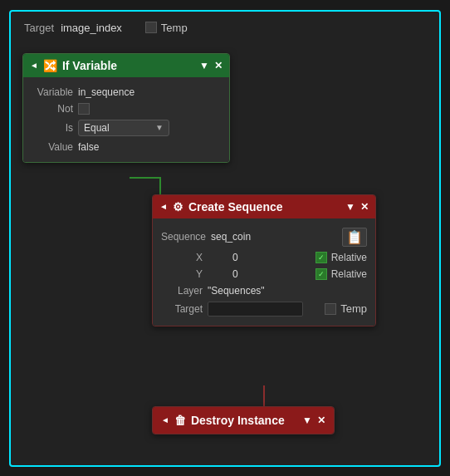 Image resolution: width=450 pixels, height=476 pixels. I want to click on create-sequence-node: ◄ ⚙ Create Sequence ▼ ✕ Sequence seq_coi…, so click(264, 261).